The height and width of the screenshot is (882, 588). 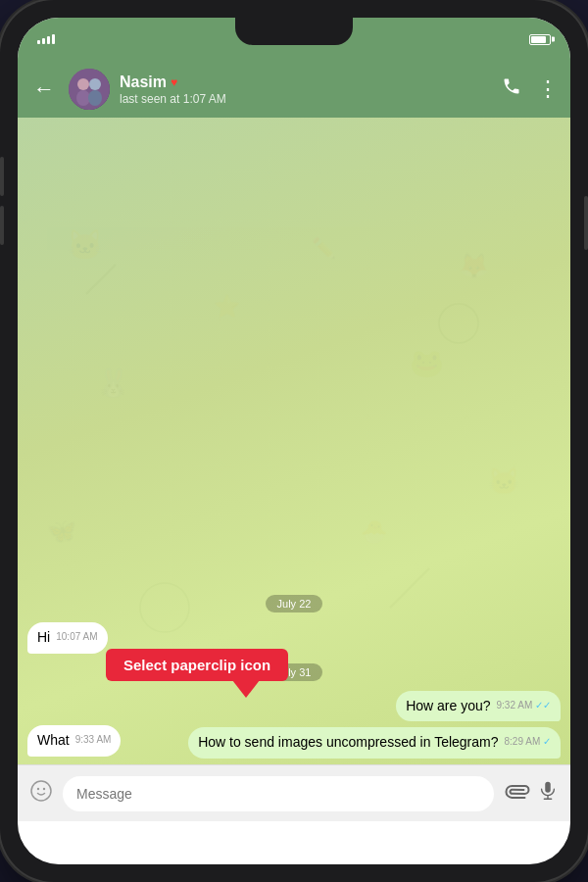 What do you see at coordinates (44, 89) in the screenshot?
I see `back-button: ←` at bounding box center [44, 89].